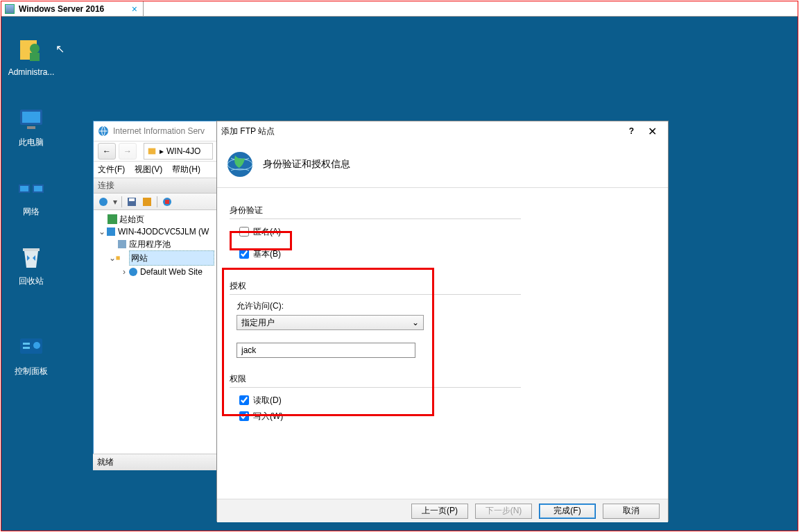 This screenshot has height=532, width=799. What do you see at coordinates (244, 254) in the screenshot?
I see `checkbox-basic` at bounding box center [244, 254].